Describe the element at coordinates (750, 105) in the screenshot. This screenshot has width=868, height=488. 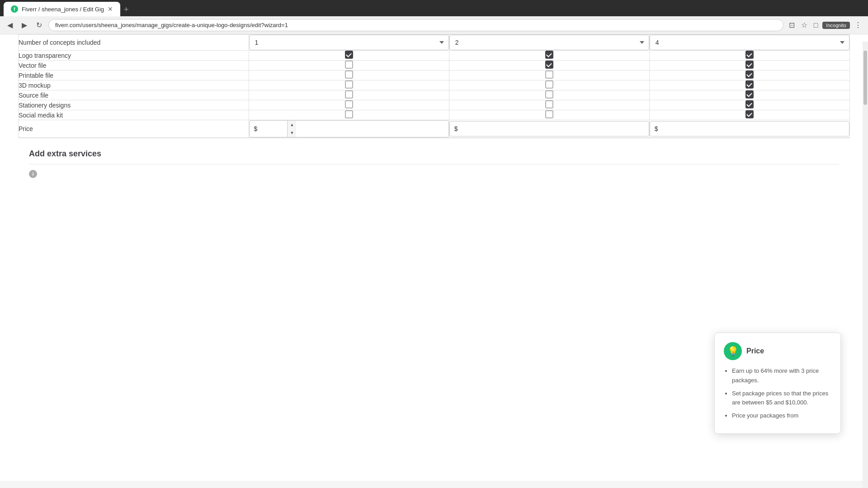
I see `check-cell-stationery_designs-col3` at that location.